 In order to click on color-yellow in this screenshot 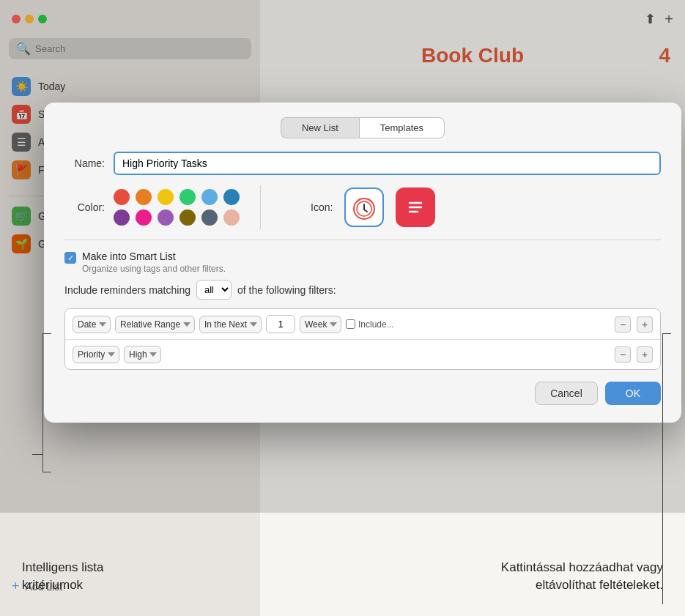, I will do `click(166, 197)`.